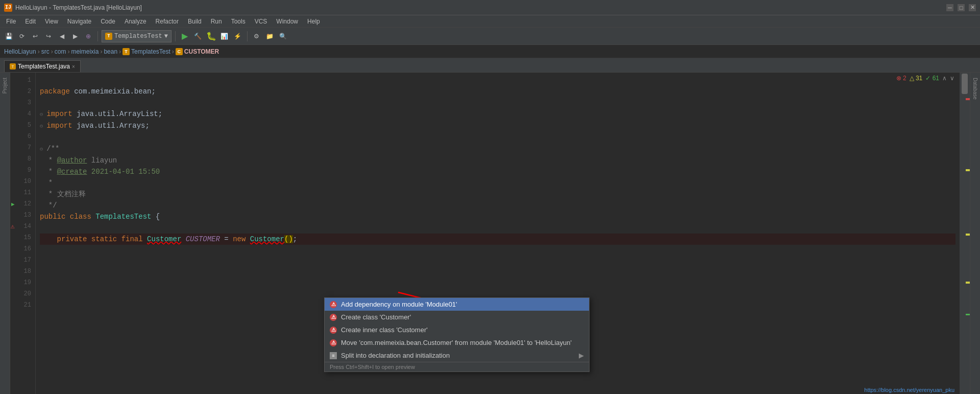 The image size is (980, 394). Describe the element at coordinates (490, 36) in the screenshot. I see `toolbar: 💾 ⟳ ↩ ↪ ◀ ▶ ⊕ T TemplatesTest ▼ ▶ 🔨 🐛 📊 …` at that location.